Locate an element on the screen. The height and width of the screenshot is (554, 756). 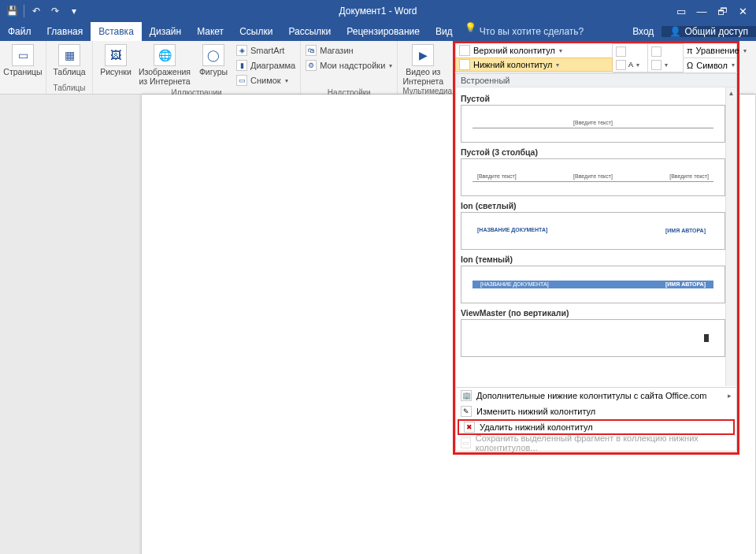
header-button: Верхний колонтитул▾ is located at coordinates (534, 50).